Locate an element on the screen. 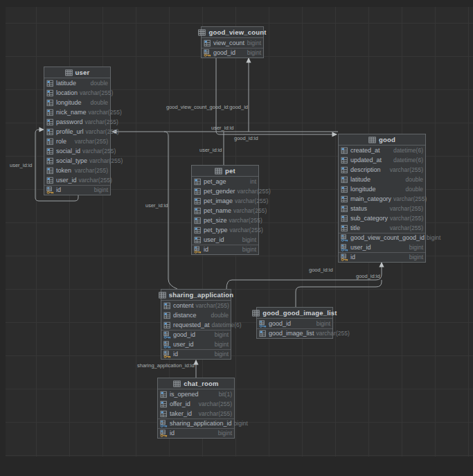  table-header: good_good_image_list is located at coordinates (295, 313).